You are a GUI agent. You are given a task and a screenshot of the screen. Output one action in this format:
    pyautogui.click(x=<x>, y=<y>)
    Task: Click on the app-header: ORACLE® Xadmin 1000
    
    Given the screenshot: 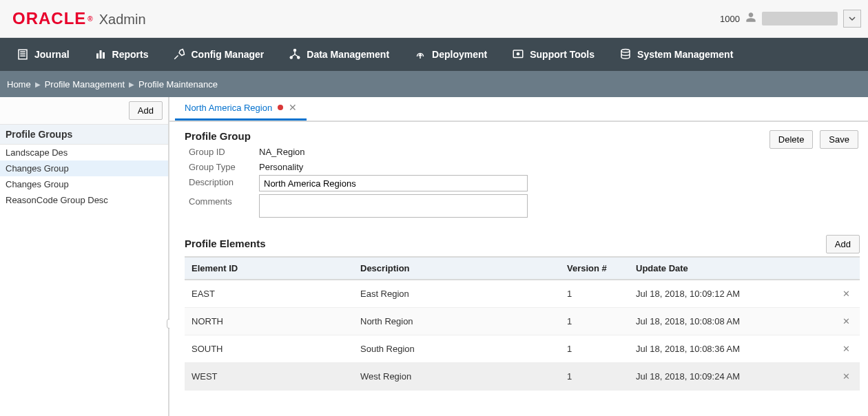 What is the action you would take?
    pyautogui.click(x=434, y=19)
    